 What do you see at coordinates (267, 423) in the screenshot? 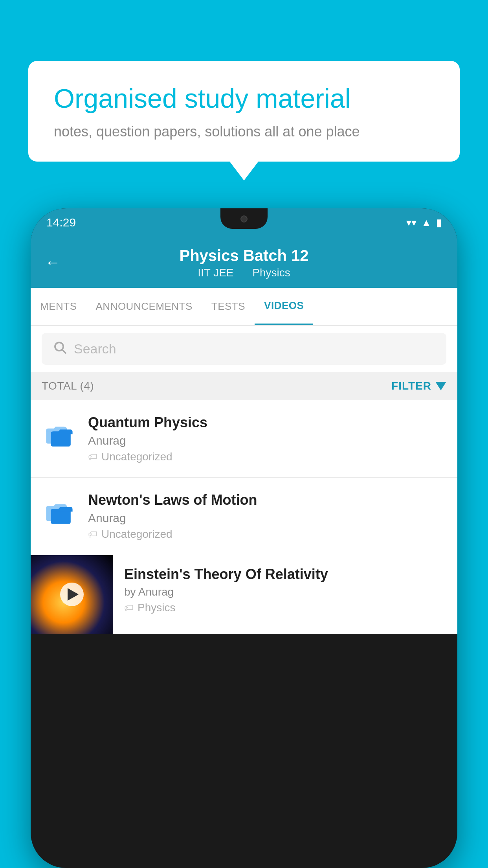
I see `item-title-1: Quantum Physics` at bounding box center [267, 423].